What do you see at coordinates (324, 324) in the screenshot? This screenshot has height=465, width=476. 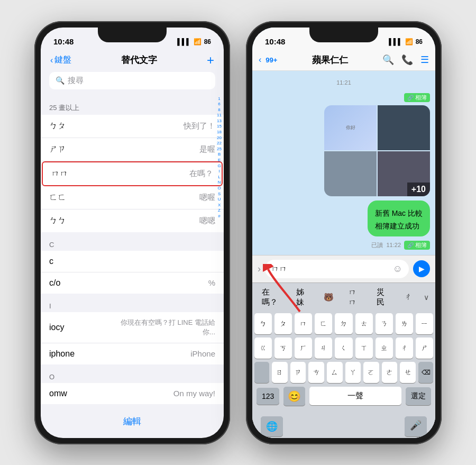 I see `key-fo: ㄈ` at bounding box center [324, 324].